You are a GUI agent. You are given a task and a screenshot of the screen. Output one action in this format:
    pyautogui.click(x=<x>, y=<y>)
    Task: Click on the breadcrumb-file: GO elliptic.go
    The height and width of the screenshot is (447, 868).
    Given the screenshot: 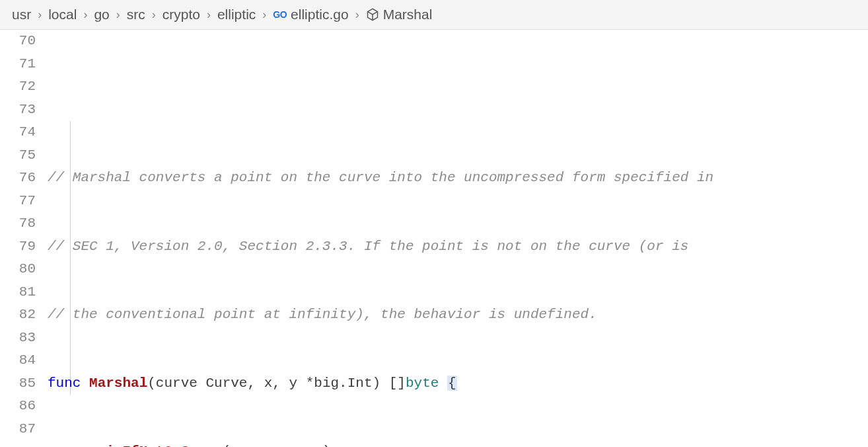 What is the action you would take?
    pyautogui.click(x=310, y=15)
    